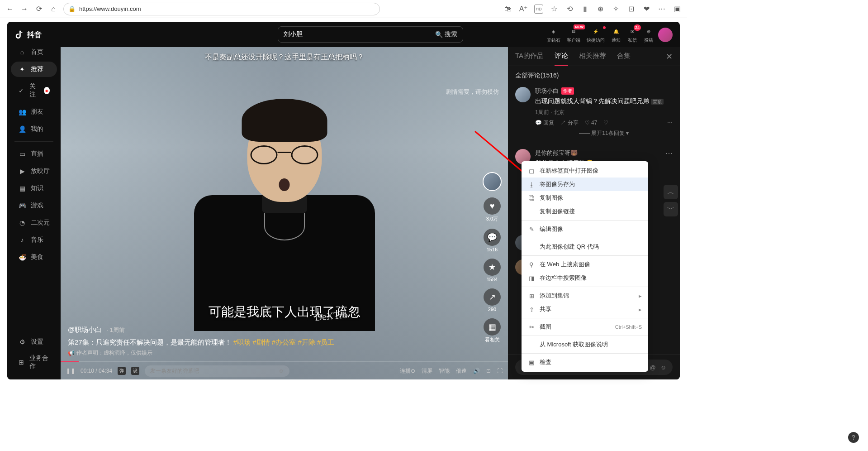  Describe the element at coordinates (596, 35) in the screenshot. I see `top-quick: ⚡快捷访问` at that location.